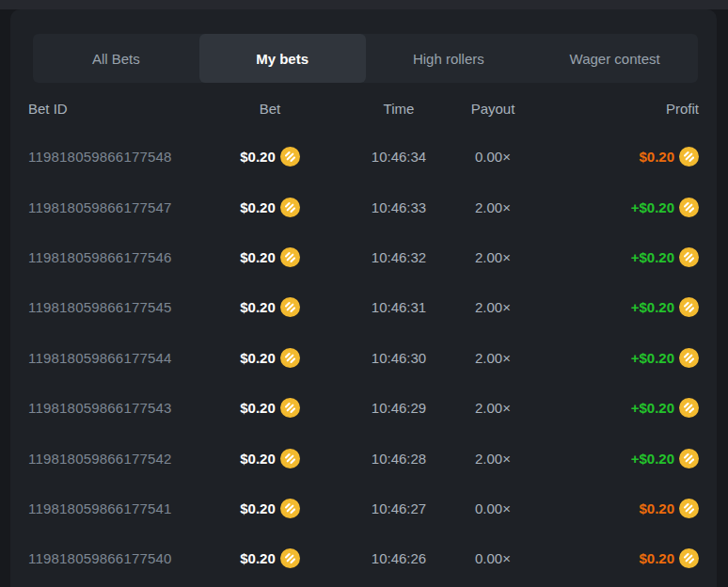 This screenshot has height=587, width=728. I want to click on tab-label: Wager contest, so click(615, 58).